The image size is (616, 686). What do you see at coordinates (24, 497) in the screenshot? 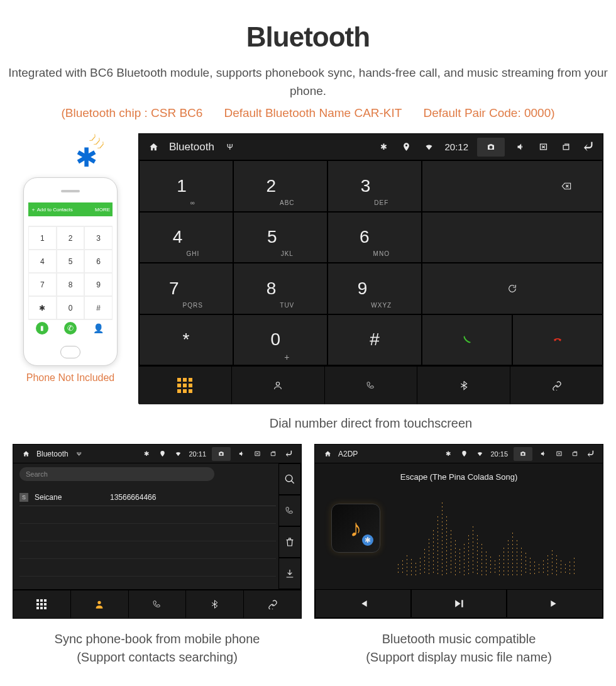
I see `contact-initial: S` at bounding box center [24, 497].